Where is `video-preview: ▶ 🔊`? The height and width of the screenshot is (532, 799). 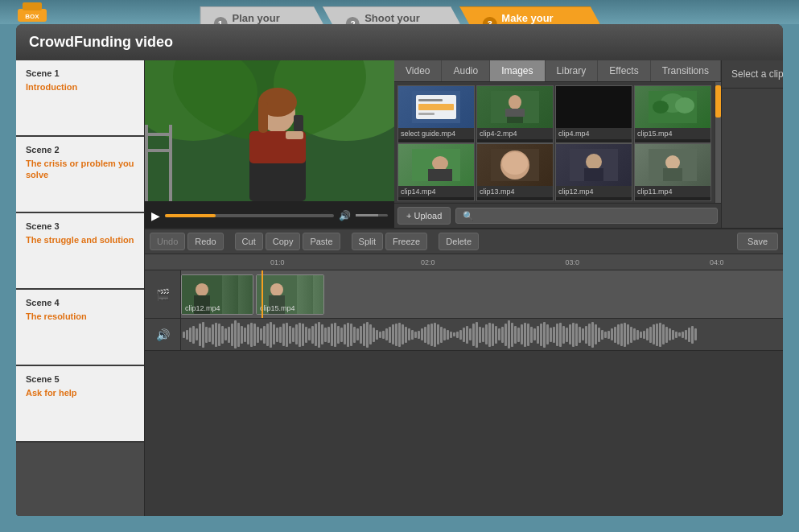
video-preview: ▶ 🔊 is located at coordinates (270, 144).